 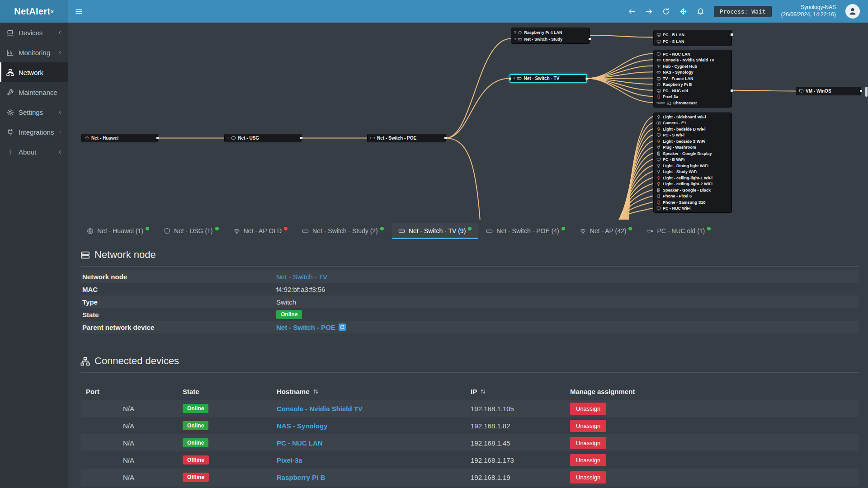 What do you see at coordinates (701, 12) in the screenshot?
I see `notifications-bell-icon` at bounding box center [701, 12].